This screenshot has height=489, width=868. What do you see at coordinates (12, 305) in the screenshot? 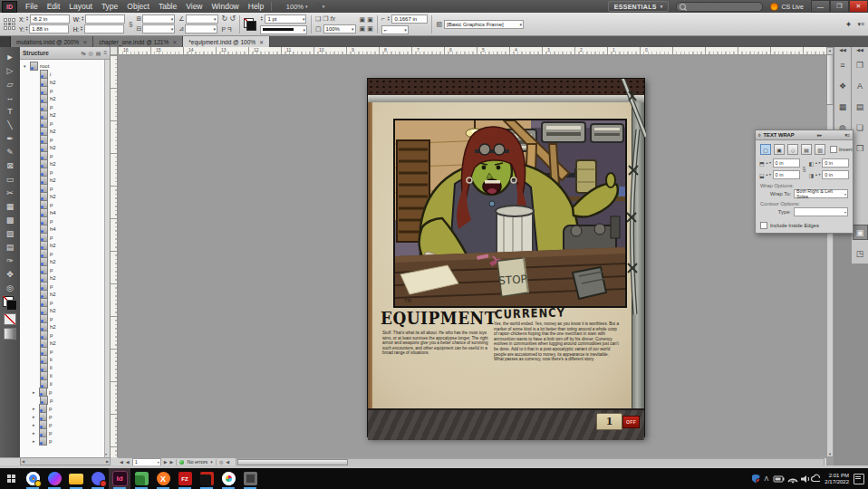
I see `stroke-swatch` at bounding box center [12, 305].